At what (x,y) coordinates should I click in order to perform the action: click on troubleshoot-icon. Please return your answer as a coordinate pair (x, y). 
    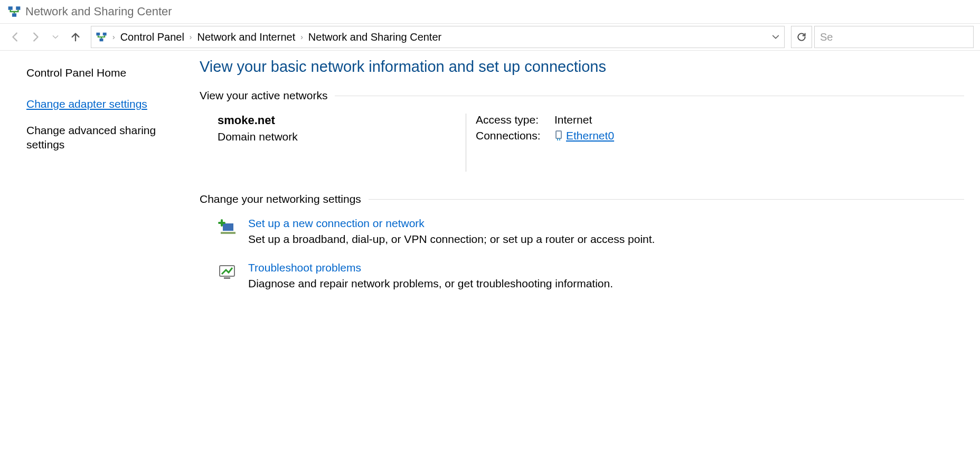
    Looking at the image, I should click on (227, 272).